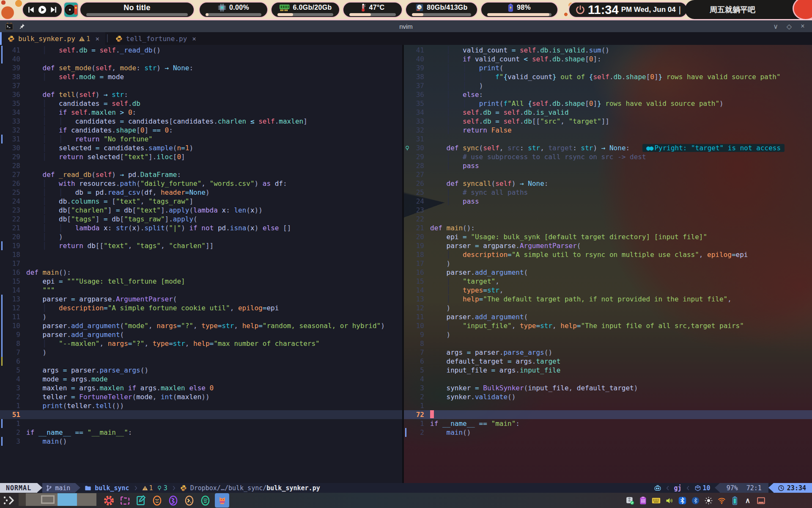 This screenshot has height=508, width=812. Describe the element at coordinates (201, 415) in the screenshot. I see `cursor-line: 51` at that location.